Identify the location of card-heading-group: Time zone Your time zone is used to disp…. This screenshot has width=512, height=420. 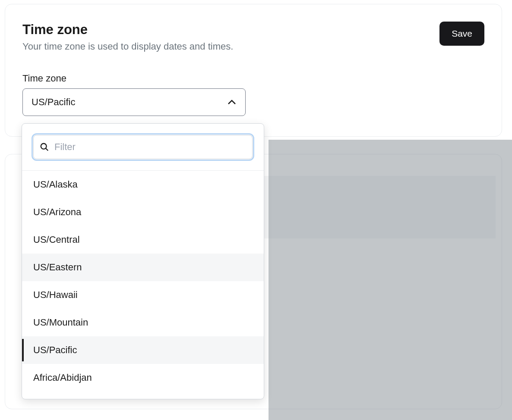
(128, 37).